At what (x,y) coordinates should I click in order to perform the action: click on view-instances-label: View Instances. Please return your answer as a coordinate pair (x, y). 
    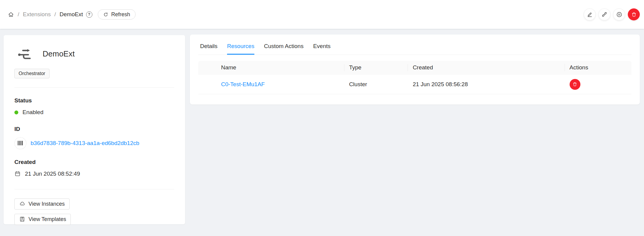
    Looking at the image, I should click on (47, 204).